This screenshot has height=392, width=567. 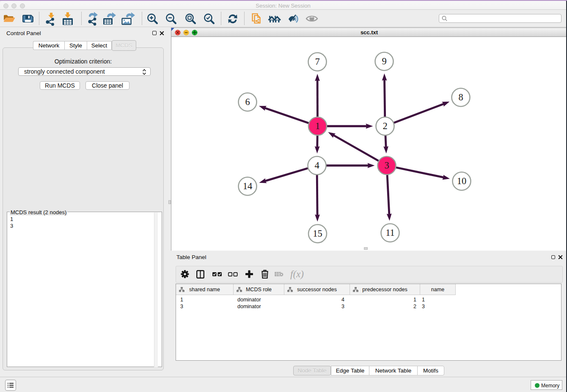 I want to click on svg-text: 4, so click(x=317, y=165).